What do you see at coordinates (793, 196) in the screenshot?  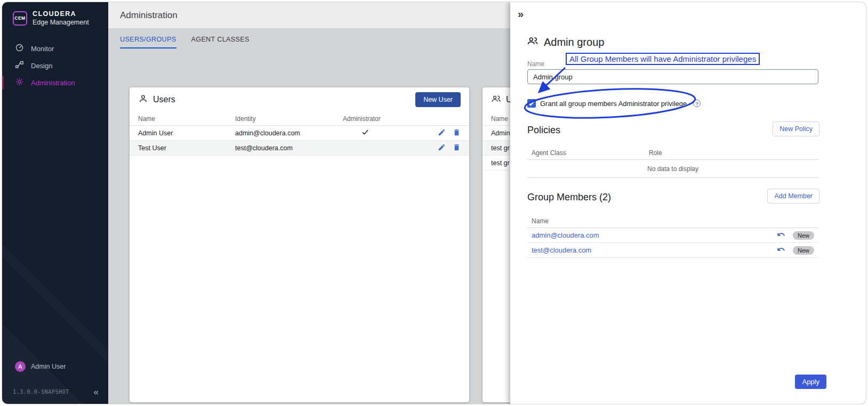 I see `add-member-button: Add Member` at bounding box center [793, 196].